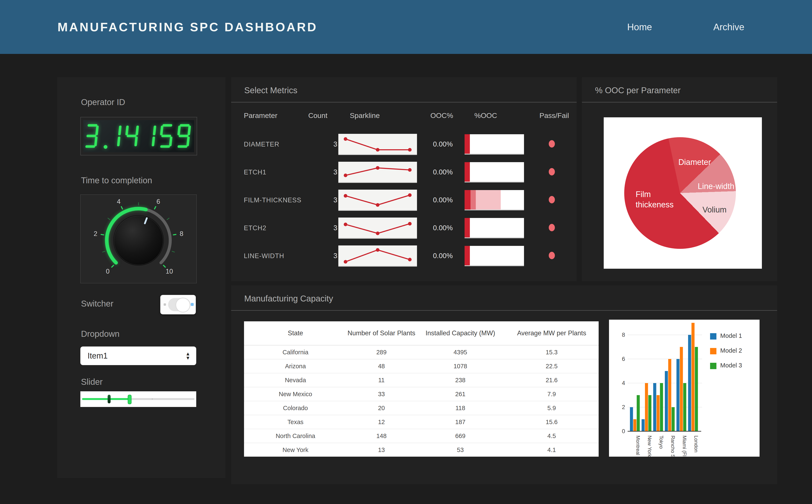 The width and height of the screenshot is (812, 504). What do you see at coordinates (552, 436) in the screenshot?
I see `table-cell: 4.5` at bounding box center [552, 436].